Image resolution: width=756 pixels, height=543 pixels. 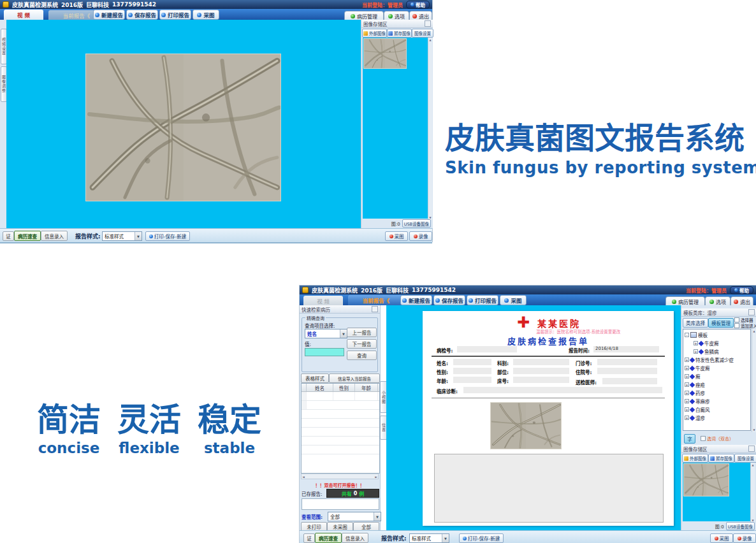 I want to click on pick-word-checkbox: 选词（双击）, so click(x=717, y=438).